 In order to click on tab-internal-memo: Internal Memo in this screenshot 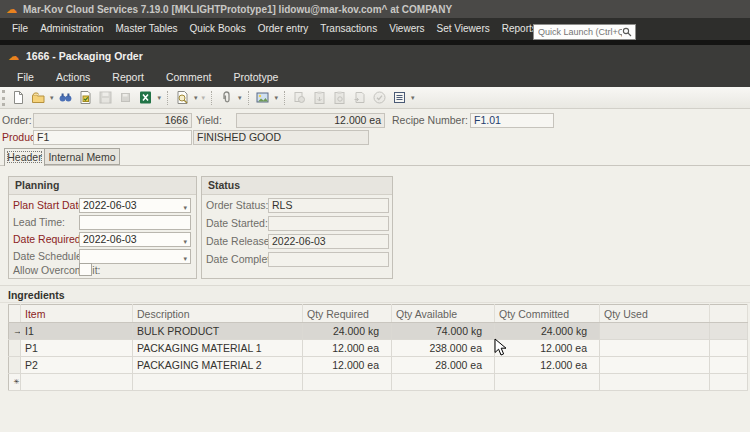, I will do `click(82, 156)`.